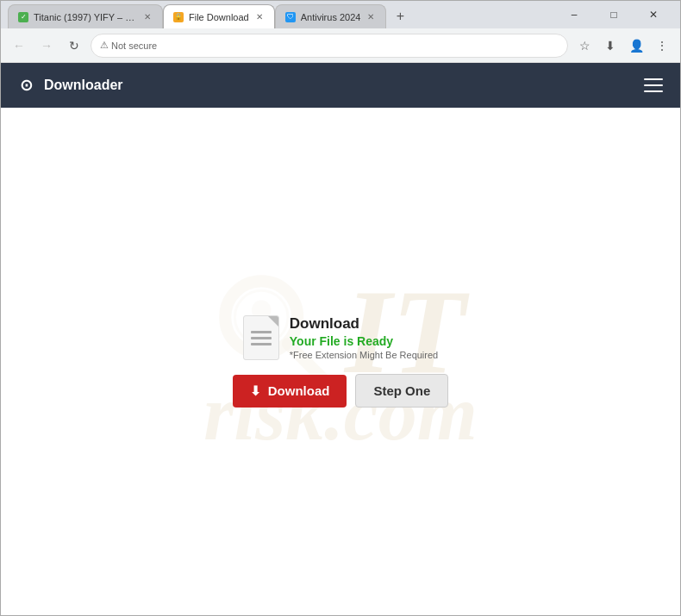  What do you see at coordinates (341, 391) in the screenshot?
I see `action-buttons: ⬇ Download Step One` at bounding box center [341, 391].